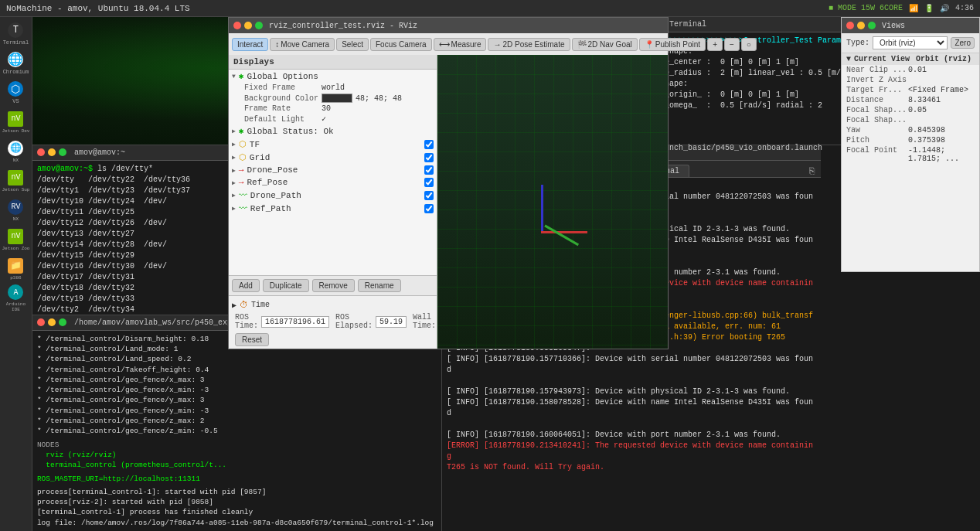 The height and width of the screenshot is (531, 980). What do you see at coordinates (631, 392) in the screenshot?
I see `log-line-15: [ INFO] [1618778190.157943973]: Device w…` at bounding box center [631, 392].